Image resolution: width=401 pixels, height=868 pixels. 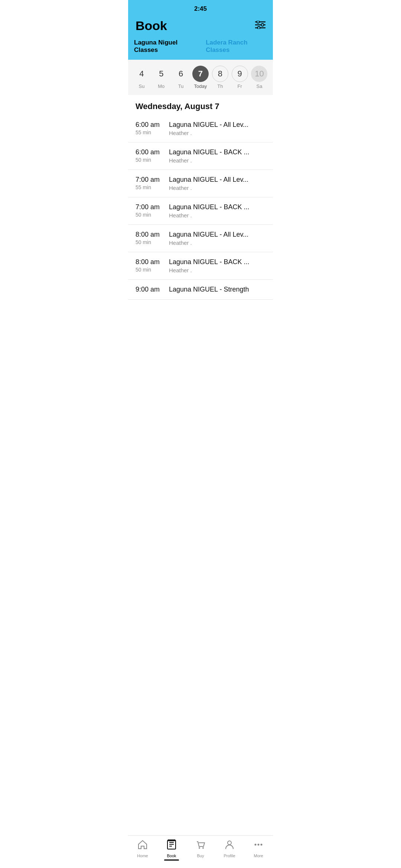 What do you see at coordinates (200, 49) in the screenshot?
I see `location-tabs: Laguna Niguel Classes Ladera Ranch Class…` at bounding box center [200, 49].